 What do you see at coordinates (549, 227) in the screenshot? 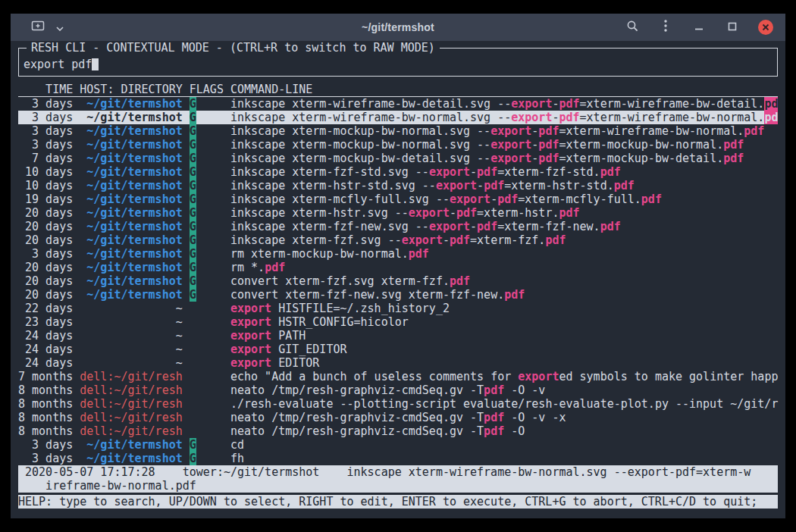
I see `command-text: =xterm-fzf-new.` at bounding box center [549, 227].